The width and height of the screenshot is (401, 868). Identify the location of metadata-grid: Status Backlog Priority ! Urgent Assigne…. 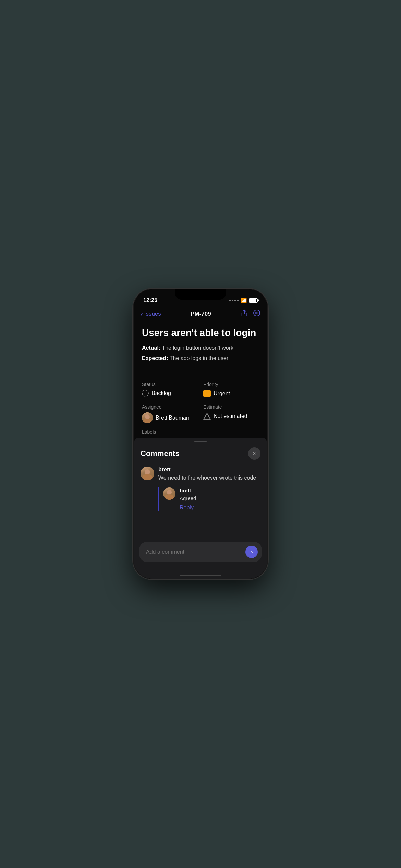
(200, 402).